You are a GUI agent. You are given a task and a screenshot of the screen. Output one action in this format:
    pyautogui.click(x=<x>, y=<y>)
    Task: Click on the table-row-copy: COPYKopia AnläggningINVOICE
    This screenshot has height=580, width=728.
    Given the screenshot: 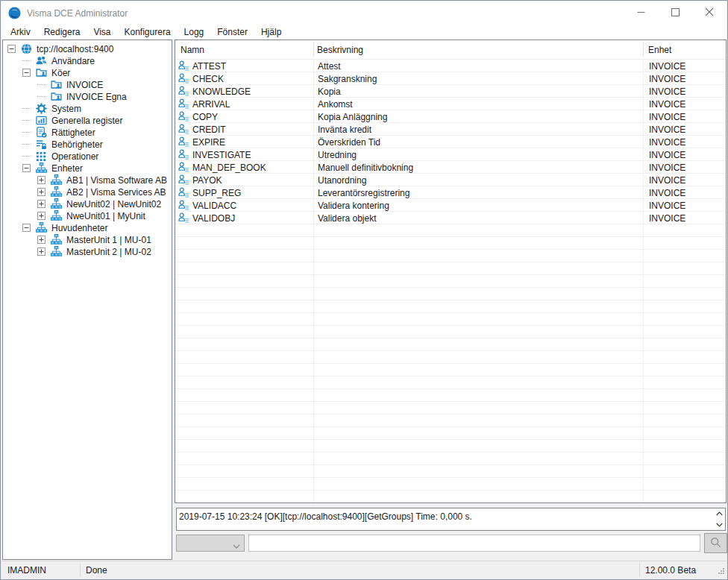 What is the action you would take?
    pyautogui.click(x=451, y=116)
    